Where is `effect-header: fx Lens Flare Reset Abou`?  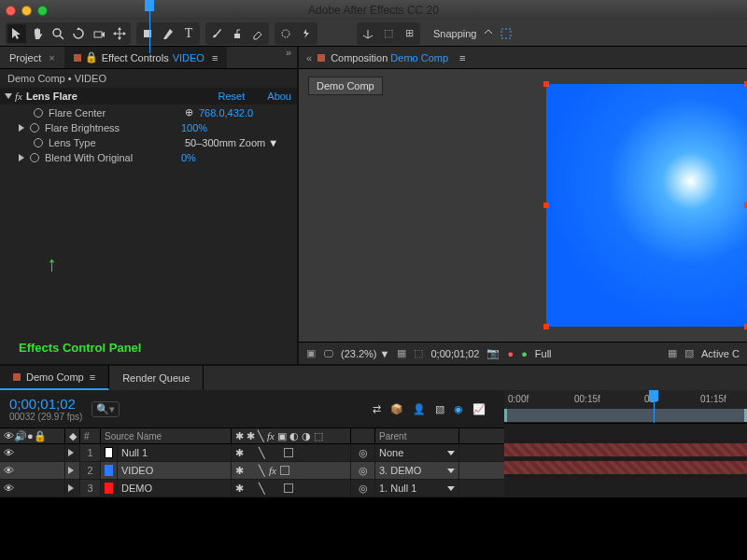
effect-header: fx Lens Flare Reset Abou is located at coordinates (148, 96).